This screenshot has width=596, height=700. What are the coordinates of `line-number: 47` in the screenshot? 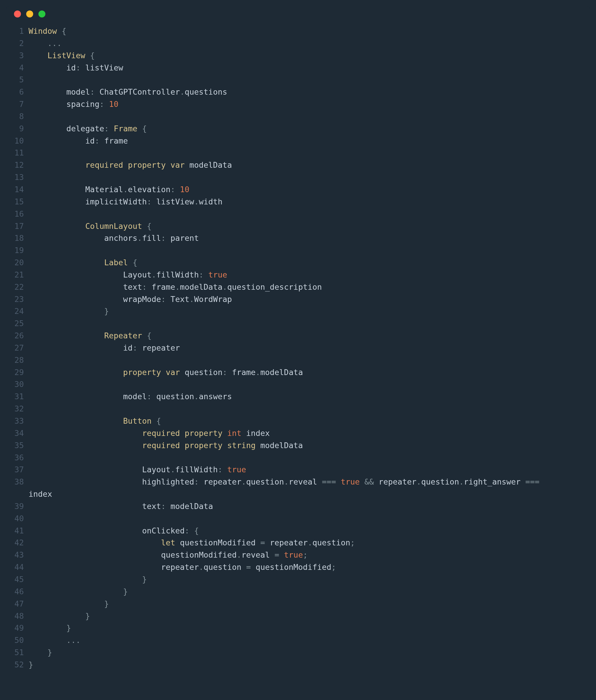 It's located at (15, 604).